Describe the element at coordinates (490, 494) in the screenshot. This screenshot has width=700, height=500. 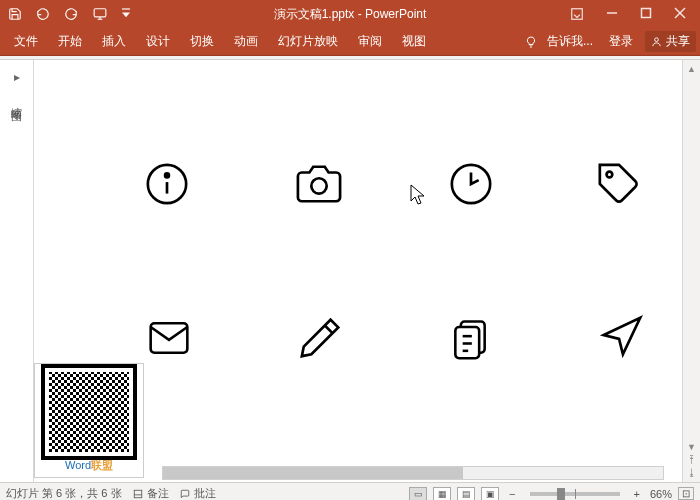
I see `slideshow-view-button: ▣` at that location.